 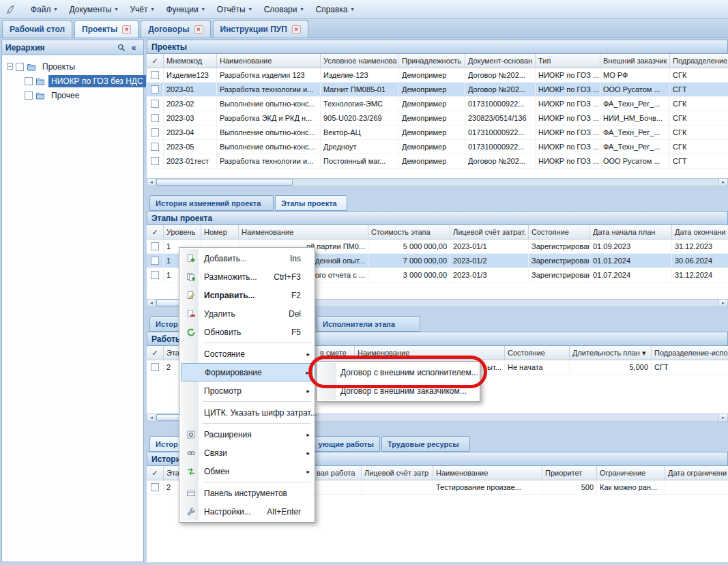 What do you see at coordinates (247, 412) in the screenshot?
I see `context-menu-item: ЦИТК. Указать шифр затрат...` at bounding box center [247, 412].